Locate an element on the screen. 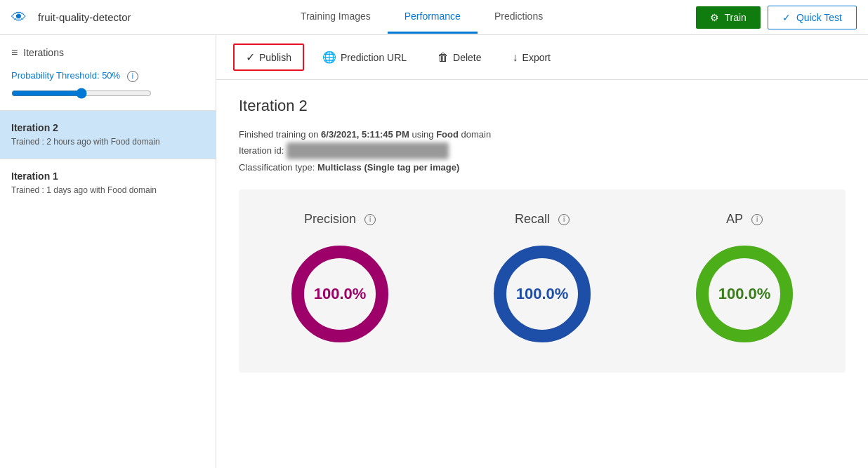 This screenshot has height=468, width=868. ap-metric: AP i 100.0% is located at coordinates (744, 281).